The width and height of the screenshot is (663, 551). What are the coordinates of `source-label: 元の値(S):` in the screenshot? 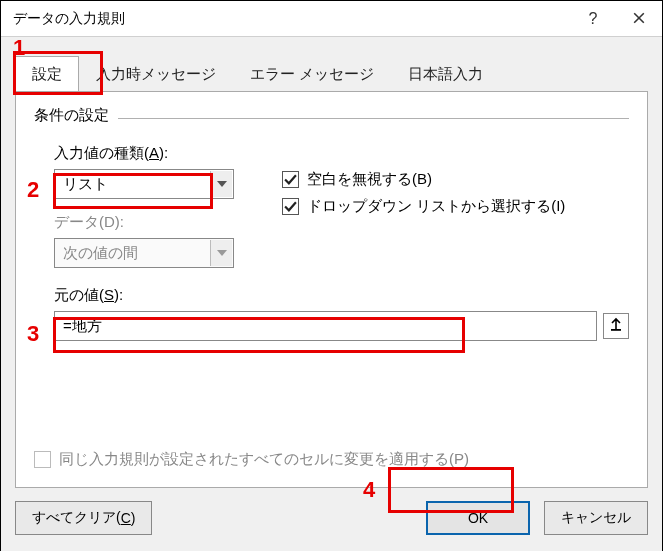 It's located at (342, 296).